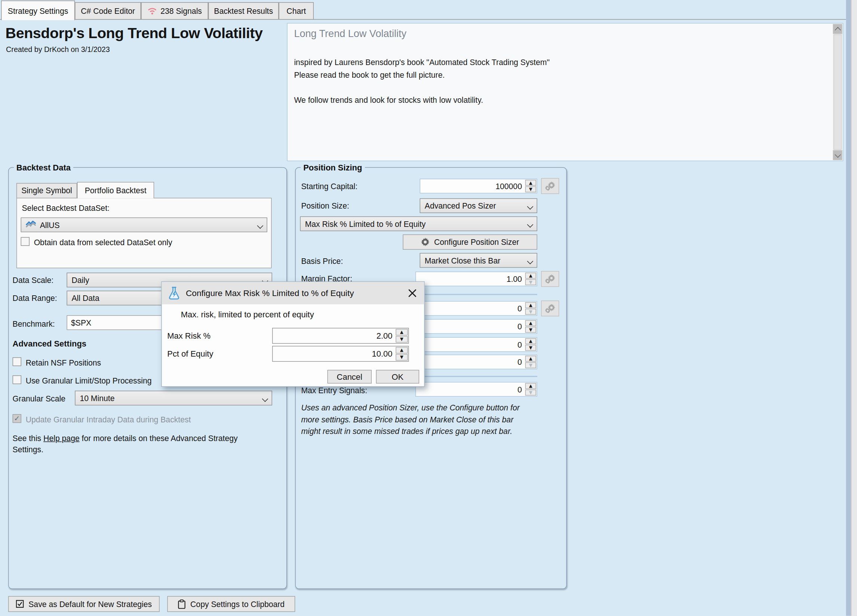 The image size is (857, 616). What do you see at coordinates (84, 604) in the screenshot?
I see `save-as-default-button: Save as Default for New Strategies` at bounding box center [84, 604].